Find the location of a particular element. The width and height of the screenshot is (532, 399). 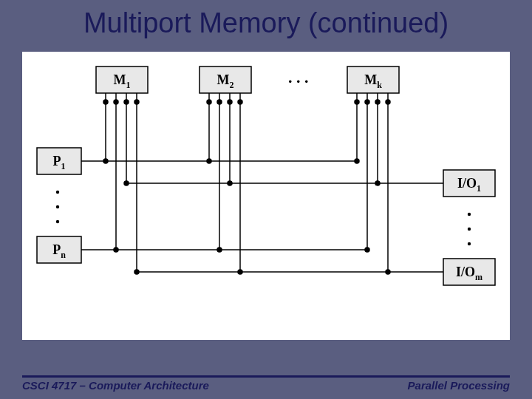

footer-left: CSCI 4717 – Computer Architecture is located at coordinates (115, 386).